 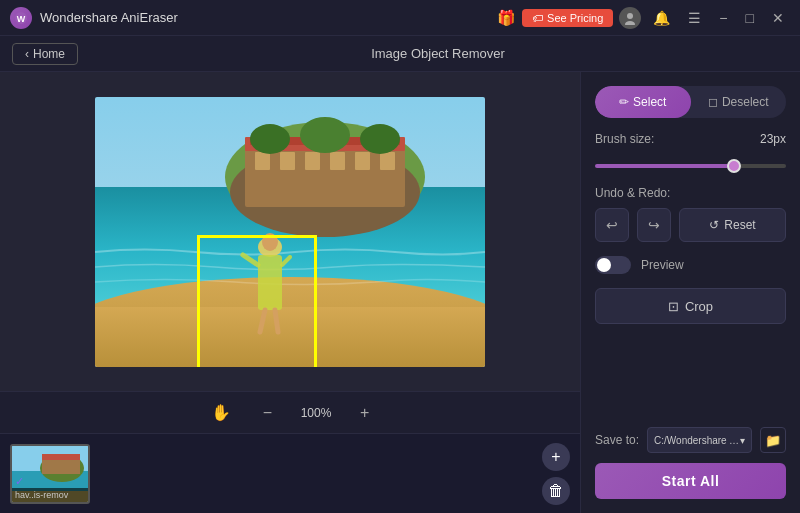 I want to click on start-all-button: Start All, so click(x=690, y=481).